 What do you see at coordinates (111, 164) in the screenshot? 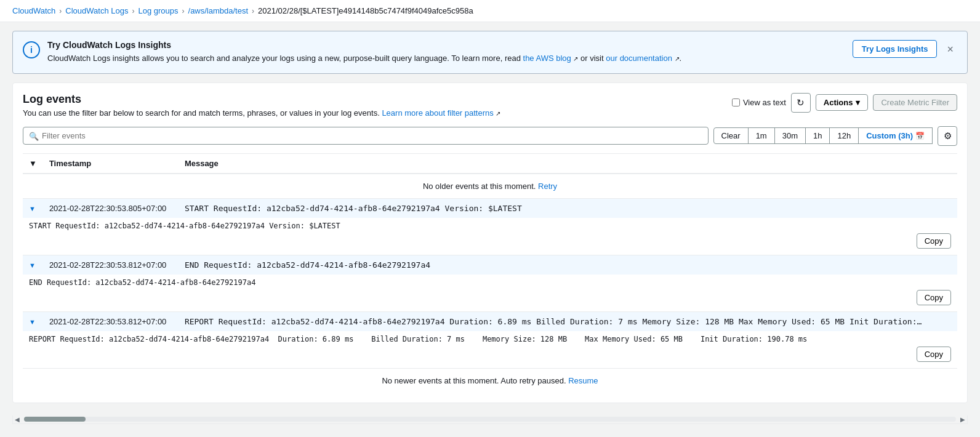
I see `col-header-timestamp: Timestamp` at bounding box center [111, 164].